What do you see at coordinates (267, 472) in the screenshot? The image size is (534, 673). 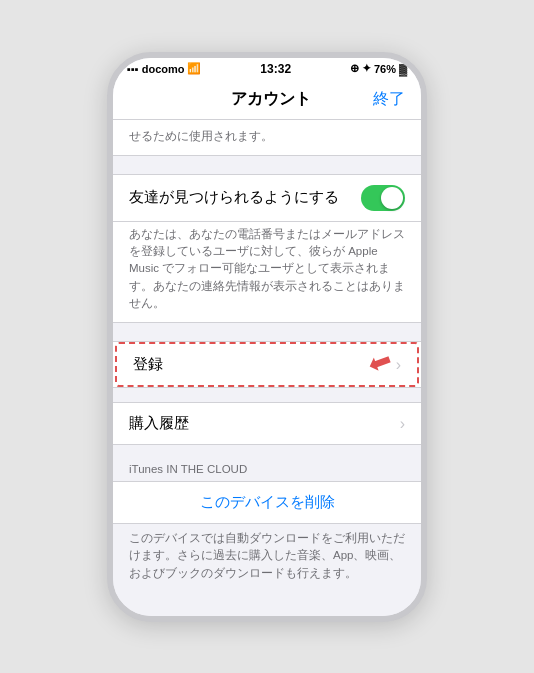 I see `cloud-section-header: iTunes IN THE CLOUD` at bounding box center [267, 472].